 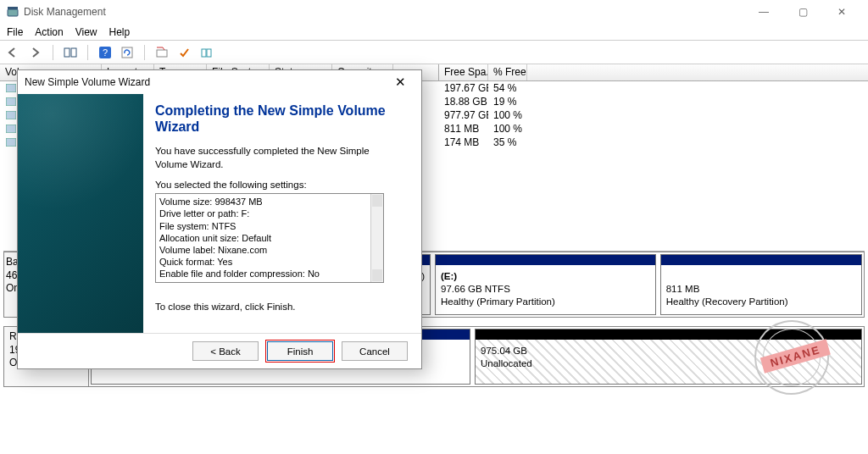 I want to click on menu-view: View, so click(x=86, y=32).